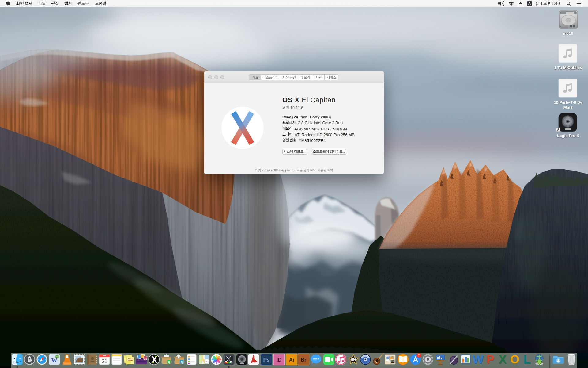  Describe the element at coordinates (503, 359) in the screenshot. I see `svg-text: X` at that location.